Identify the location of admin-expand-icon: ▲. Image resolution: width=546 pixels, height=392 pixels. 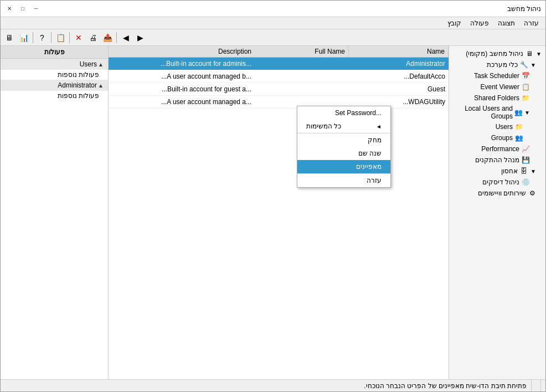
(101, 85).